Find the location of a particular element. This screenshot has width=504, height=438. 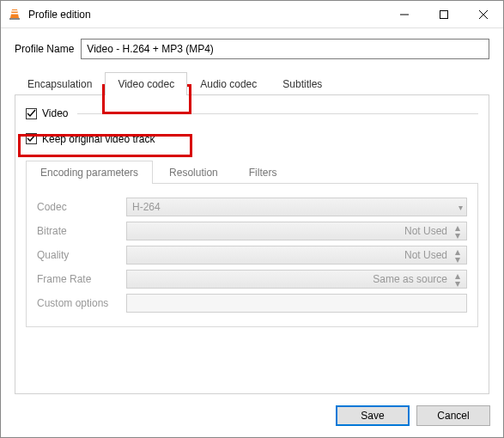

subtab-resolution: Resolution is located at coordinates (194, 172).